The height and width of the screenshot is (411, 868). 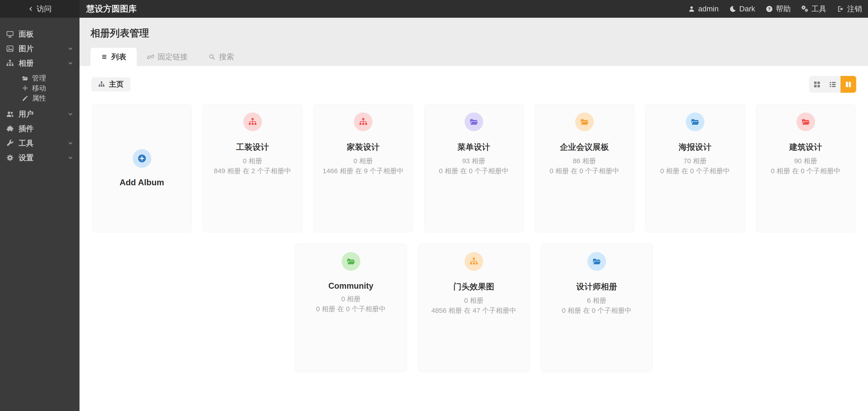 I want to click on desktop-icon, so click(x=10, y=34).